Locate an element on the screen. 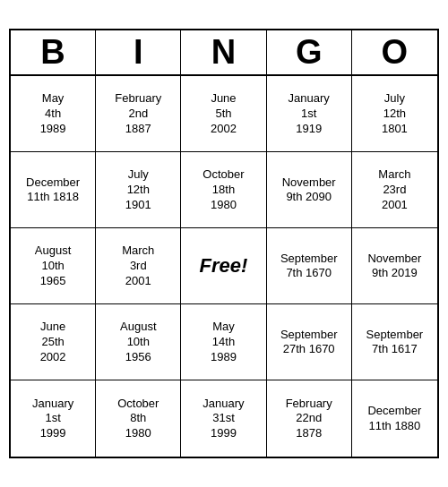 This screenshot has height=487, width=448. bingo-cell-11: March3rd2001 is located at coordinates (138, 267).